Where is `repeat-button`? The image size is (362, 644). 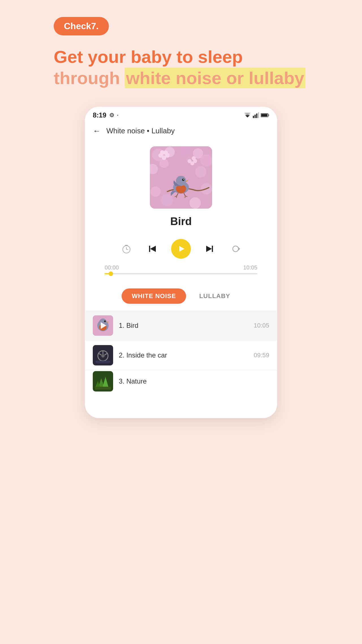 repeat-button is located at coordinates (236, 249).